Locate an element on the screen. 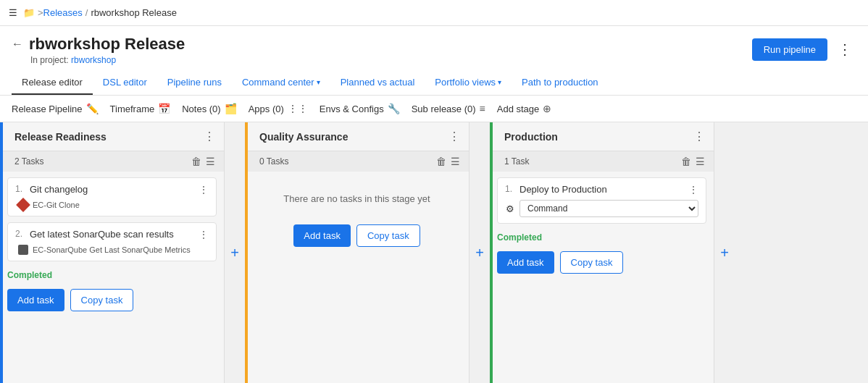 The width and height of the screenshot is (868, 383). breadcrumb-releases: Releases is located at coordinates (63, 13).